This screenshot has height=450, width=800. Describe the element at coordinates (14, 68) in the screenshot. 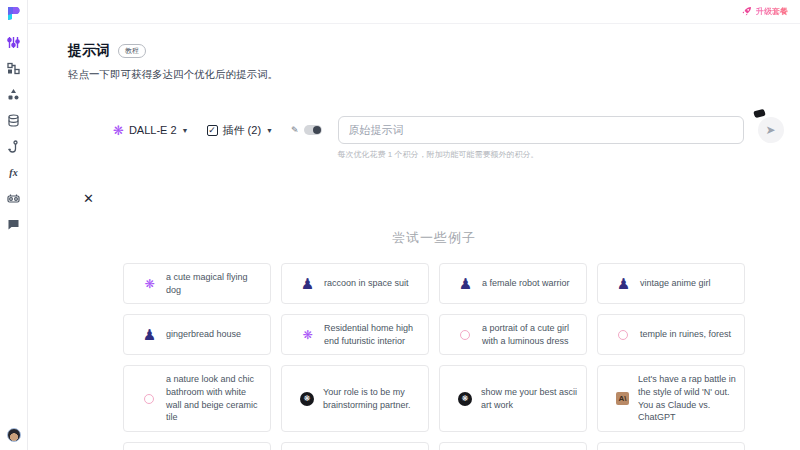

I see `flow-icon` at that location.